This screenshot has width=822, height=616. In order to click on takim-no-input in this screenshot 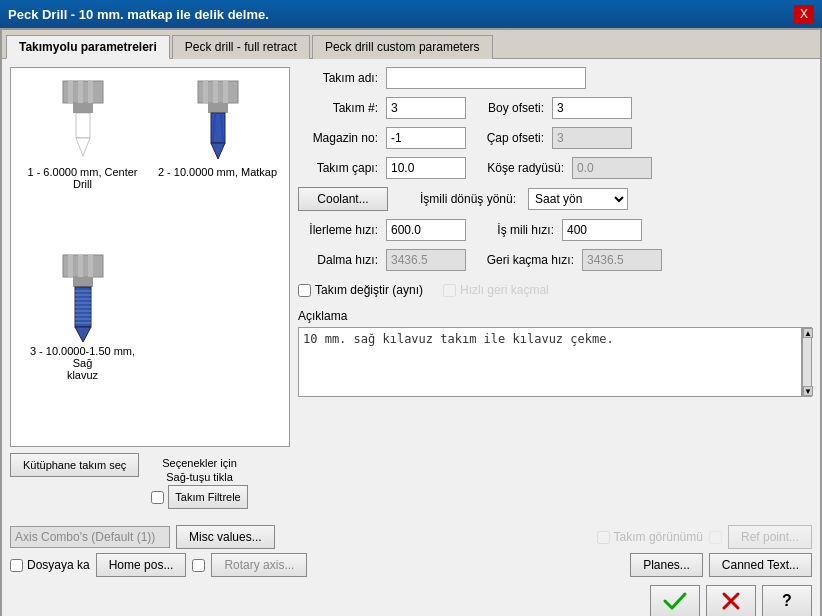, I will do `click(426, 108)`.